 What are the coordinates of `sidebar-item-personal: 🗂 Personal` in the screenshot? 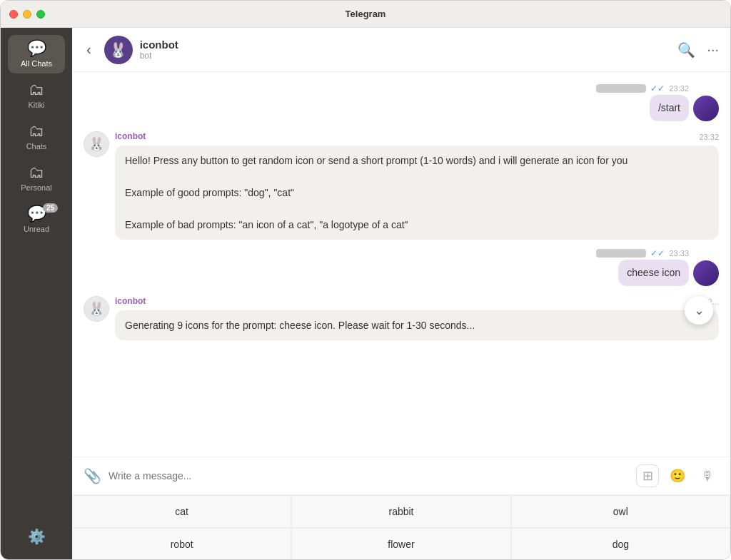 It's located at (36, 178).